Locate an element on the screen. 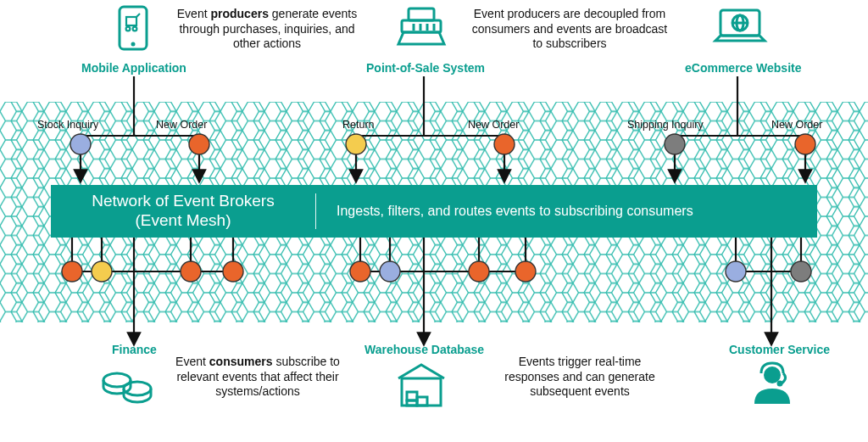  coins-icon is located at coordinates (130, 386).